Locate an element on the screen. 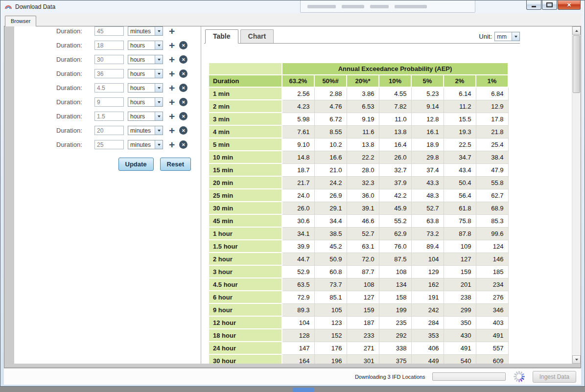  value-cell: 32.3 is located at coordinates (363, 183).